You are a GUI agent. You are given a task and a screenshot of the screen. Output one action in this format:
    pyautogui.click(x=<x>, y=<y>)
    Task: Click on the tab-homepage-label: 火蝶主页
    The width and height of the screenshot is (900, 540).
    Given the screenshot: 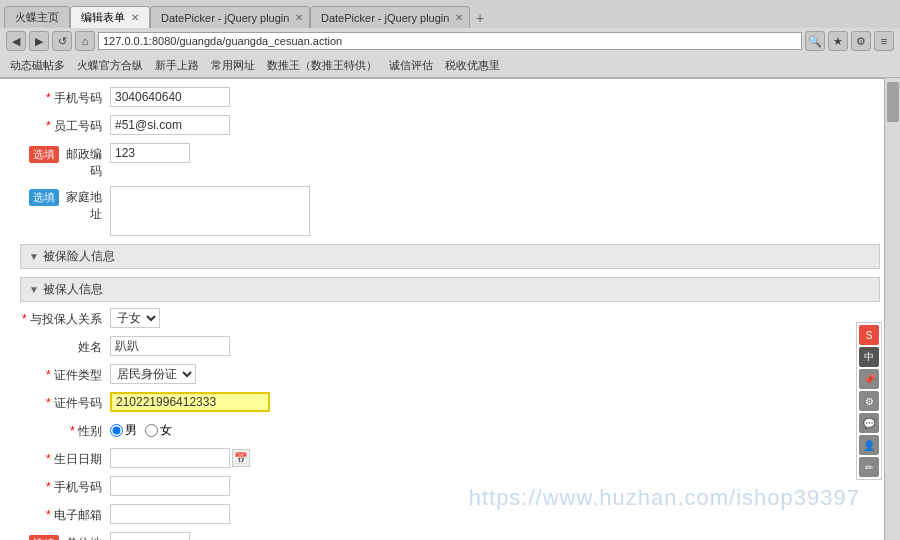 What is the action you would take?
    pyautogui.click(x=37, y=18)
    